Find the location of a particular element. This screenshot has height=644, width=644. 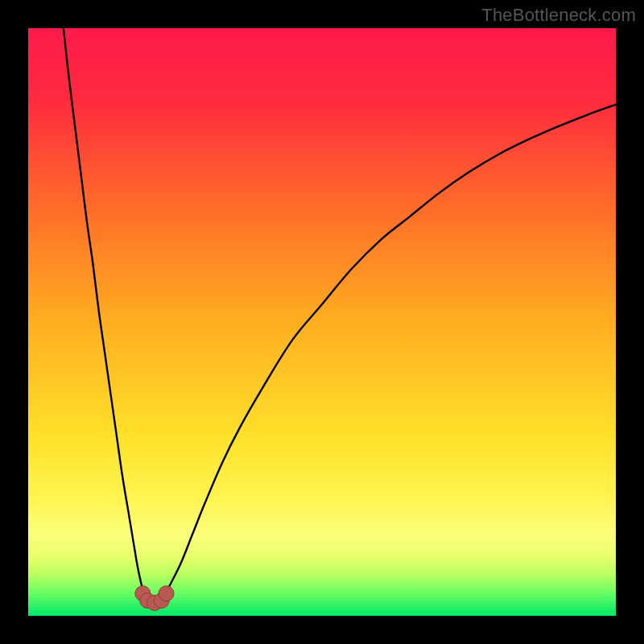

notch-markers is located at coordinates (155, 599).